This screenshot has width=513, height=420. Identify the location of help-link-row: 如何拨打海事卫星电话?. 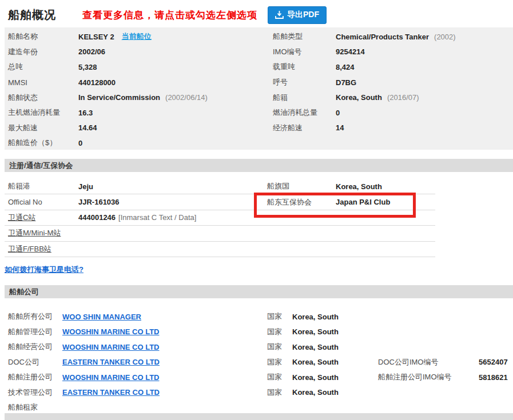
(220, 270).